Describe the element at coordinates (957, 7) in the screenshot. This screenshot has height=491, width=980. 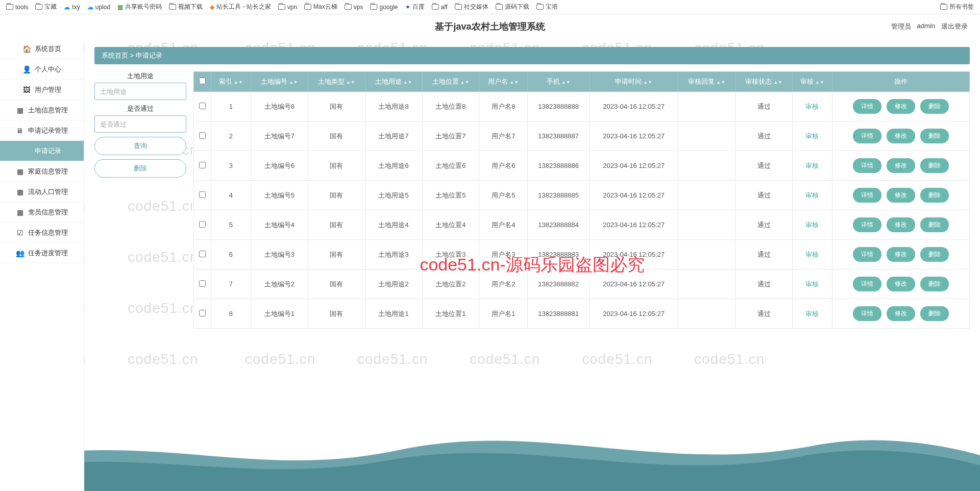
I see `bookmark-all: 所有书签` at that location.